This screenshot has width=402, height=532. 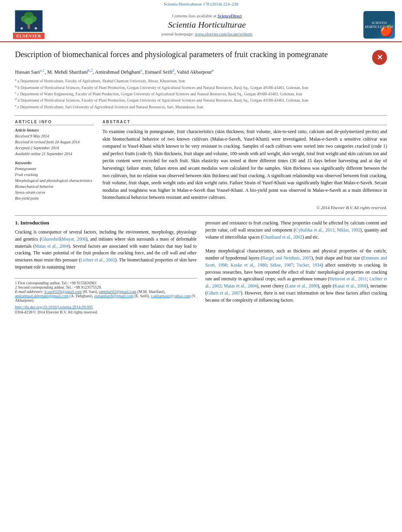 I want to click on abstract-label: ABSTRACT, so click(x=245, y=122).